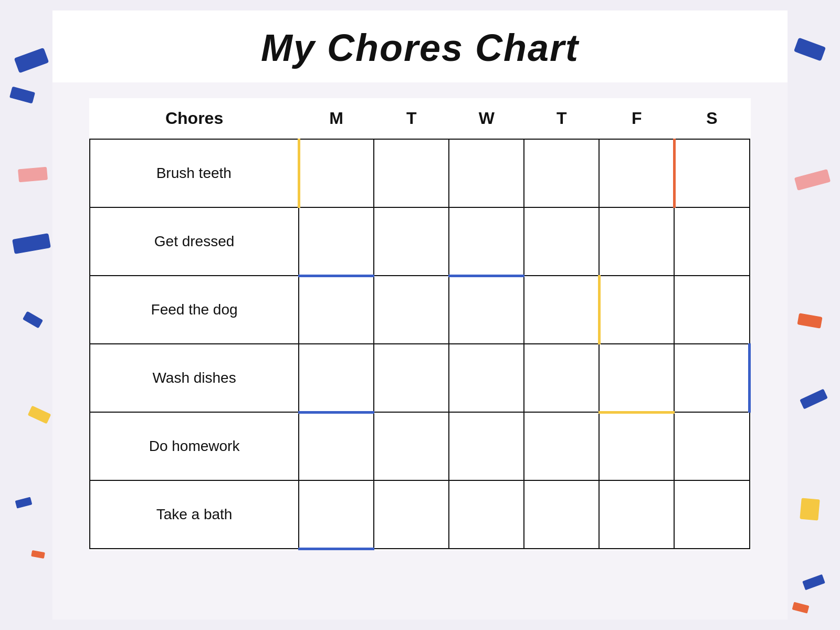  What do you see at coordinates (420, 514) in the screenshot?
I see `table-row: Take a bath` at bounding box center [420, 514].